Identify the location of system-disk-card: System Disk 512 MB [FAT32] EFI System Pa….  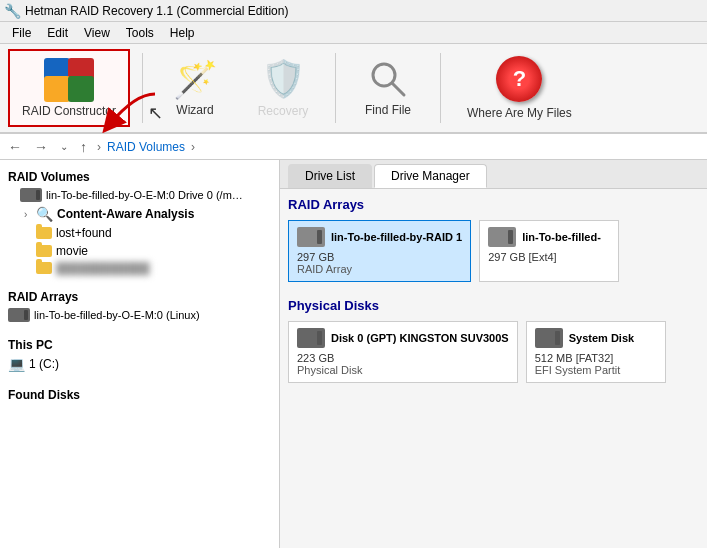
(596, 352).